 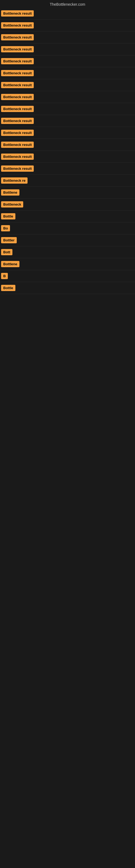 I want to click on result-row: Bottler, so click(x=68, y=241).